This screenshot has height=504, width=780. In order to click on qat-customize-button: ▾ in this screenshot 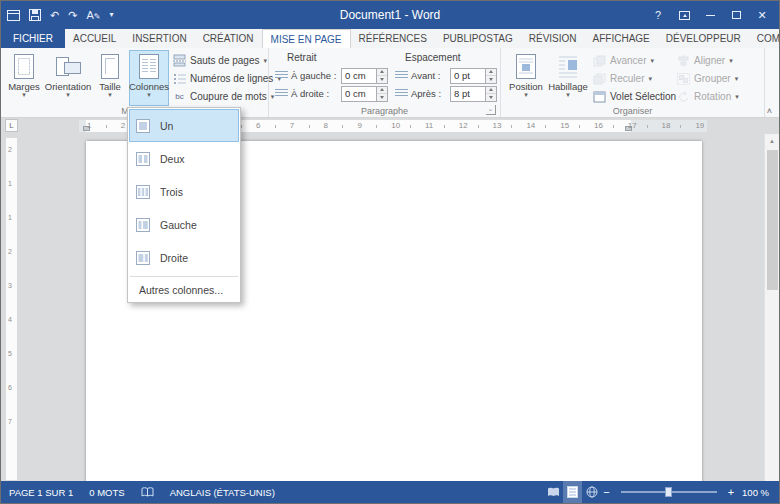, I will do `click(111, 15)`.